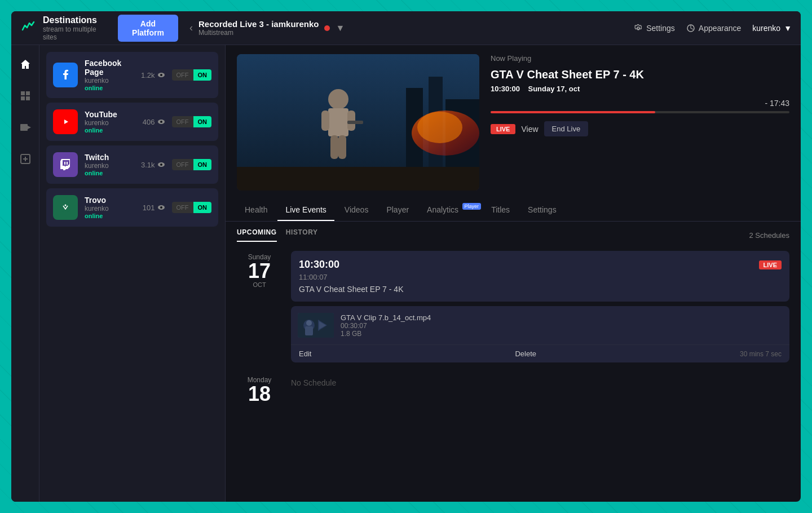  What do you see at coordinates (192, 75) in the screenshot?
I see `facebook-toggle: OFF ON` at bounding box center [192, 75].